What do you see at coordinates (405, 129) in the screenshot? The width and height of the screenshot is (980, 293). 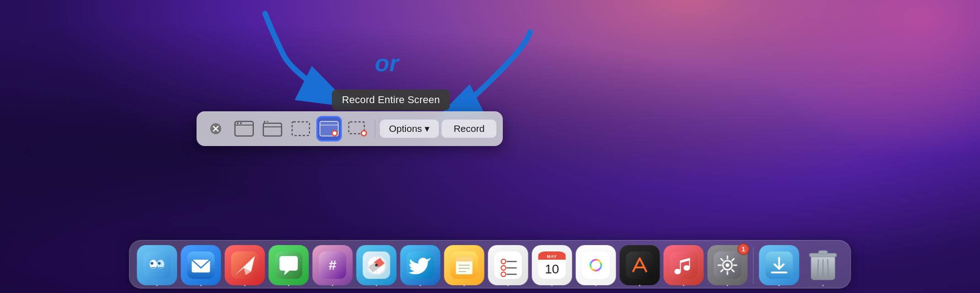 I see `options-label: Options` at bounding box center [405, 129].